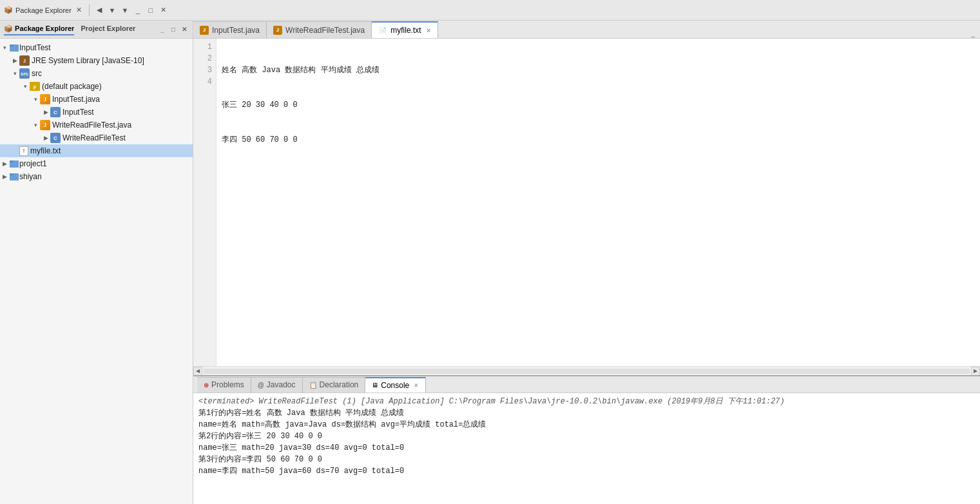 This screenshot has width=980, height=504. What do you see at coordinates (97, 138) in the screenshot?
I see `sidebar-item-writereadfiletest-class: ▶ C WriteReadFileTest` at bounding box center [97, 138].